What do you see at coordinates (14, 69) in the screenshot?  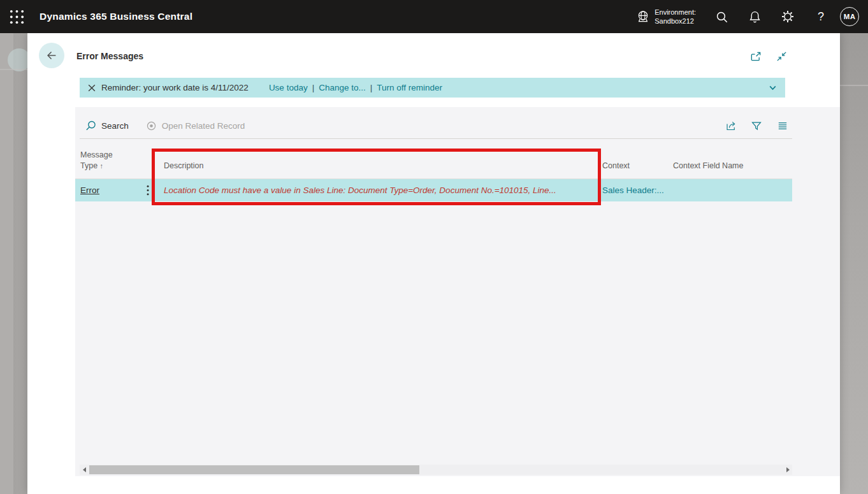 I see `backdrop-ghost-line` at bounding box center [14, 69].